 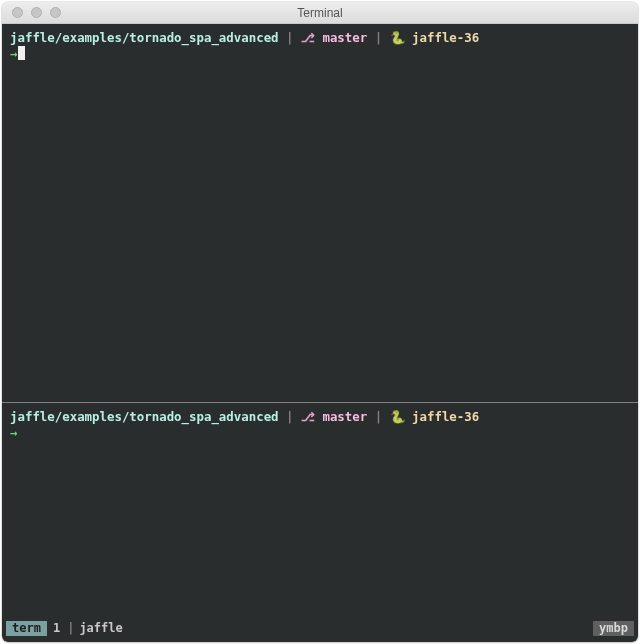 What do you see at coordinates (26, 628) in the screenshot?
I see `status-tab-label: term` at bounding box center [26, 628].